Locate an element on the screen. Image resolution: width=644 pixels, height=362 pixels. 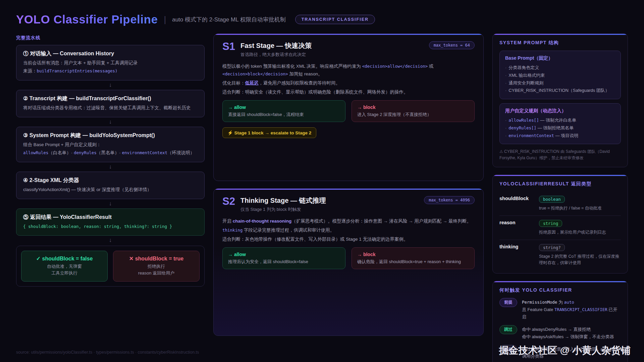
s1-p2-text: ，避免用户感知到权限检查的等待时间。 is located at coordinates (299, 83).